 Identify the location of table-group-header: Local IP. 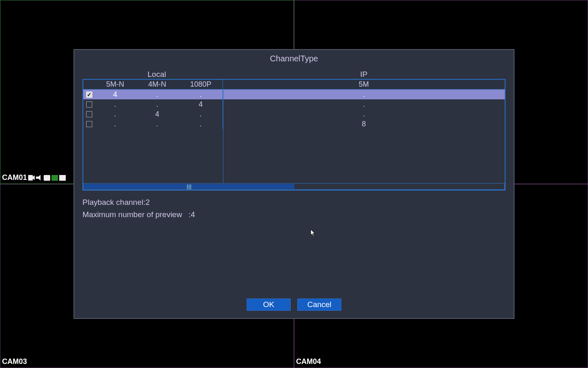
(294, 74).